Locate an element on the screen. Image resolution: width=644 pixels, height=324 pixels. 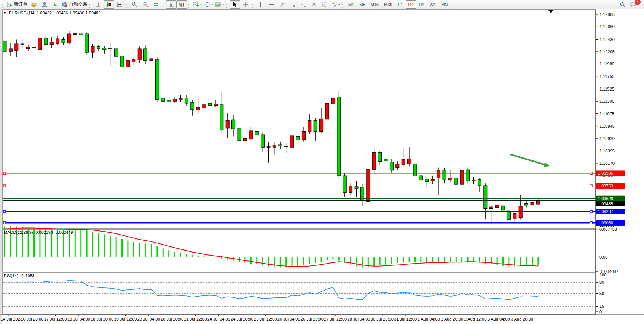
svg-text: 100 is located at coordinates (603, 275).